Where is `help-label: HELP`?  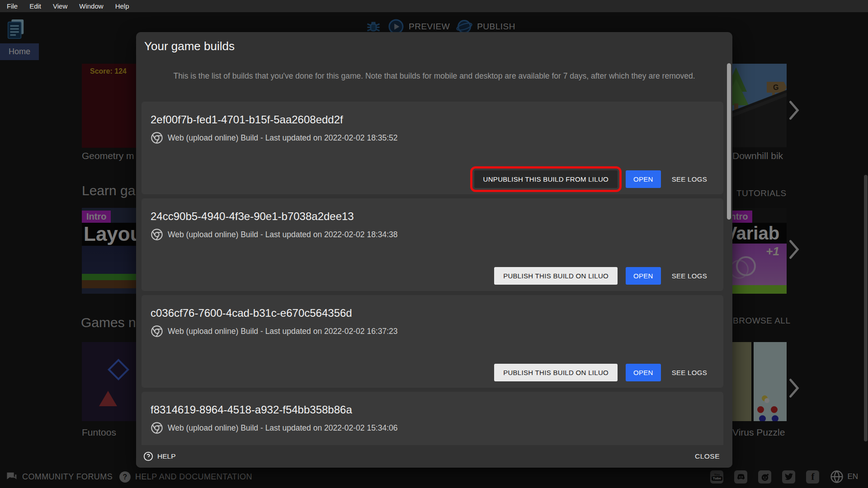
help-label: HELP is located at coordinates (166, 456).